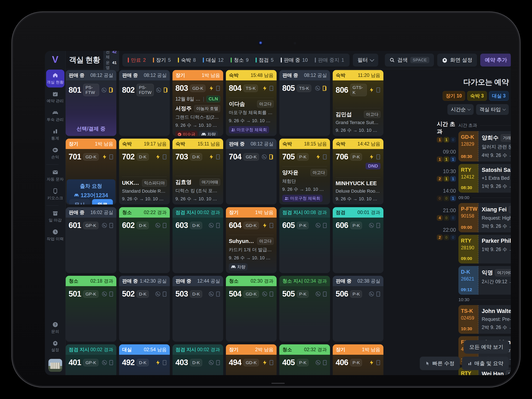 This screenshot has width=532, height=399. I want to click on status-filter-판매 중지: 판매 중지1, so click(329, 60).